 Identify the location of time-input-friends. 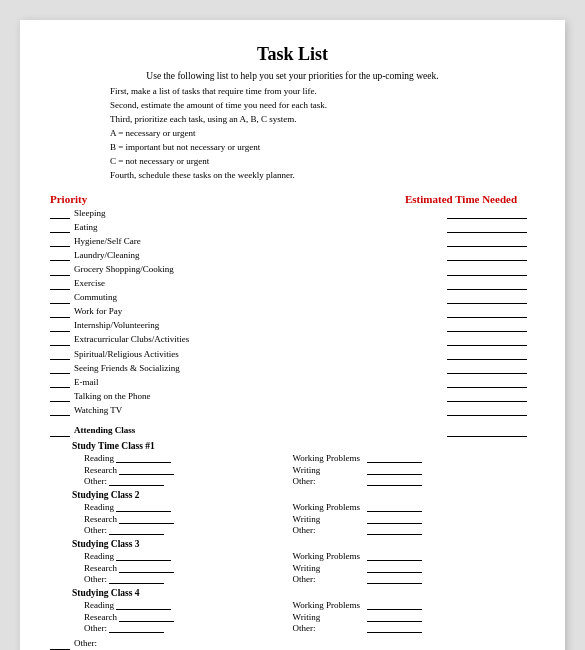
(487, 369).